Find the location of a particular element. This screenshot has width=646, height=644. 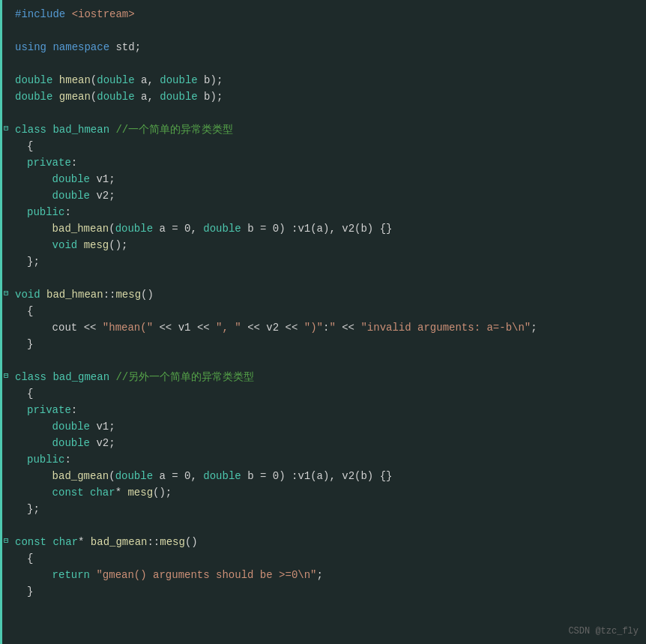

code-line-27: double v2; is located at coordinates (323, 443).